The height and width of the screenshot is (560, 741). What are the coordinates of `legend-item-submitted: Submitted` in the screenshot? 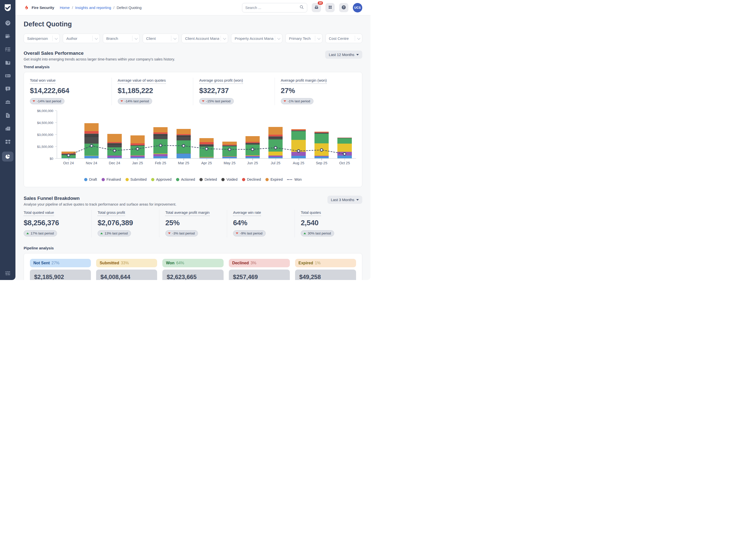 It's located at (136, 180).